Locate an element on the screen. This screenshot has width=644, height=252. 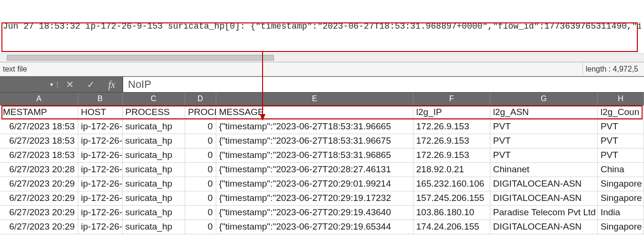
log-line: Jun 27 18:53:32 ip-172-26-9-153 suricata… is located at coordinates (322, 26).